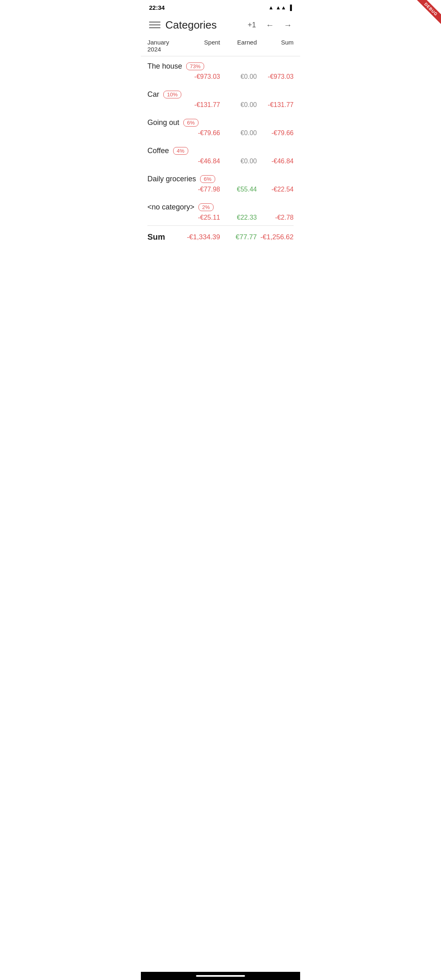  Describe the element at coordinates (220, 141) in the screenshot. I see `categories-list: The house73%-€973.03€0.00-€973.03Car10%-…` at that location.